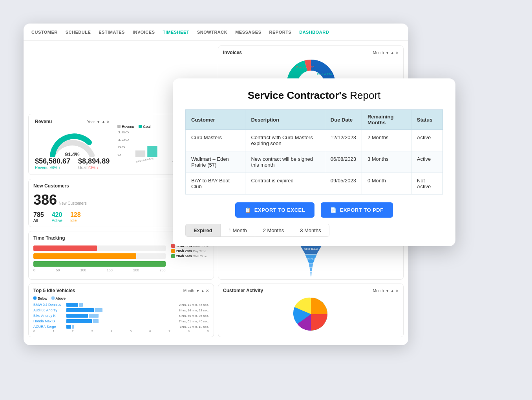 The image size is (532, 400). I want to click on widget-customer-activity: Customer Activity Month ▼ ▲ ✕, so click(311, 311).